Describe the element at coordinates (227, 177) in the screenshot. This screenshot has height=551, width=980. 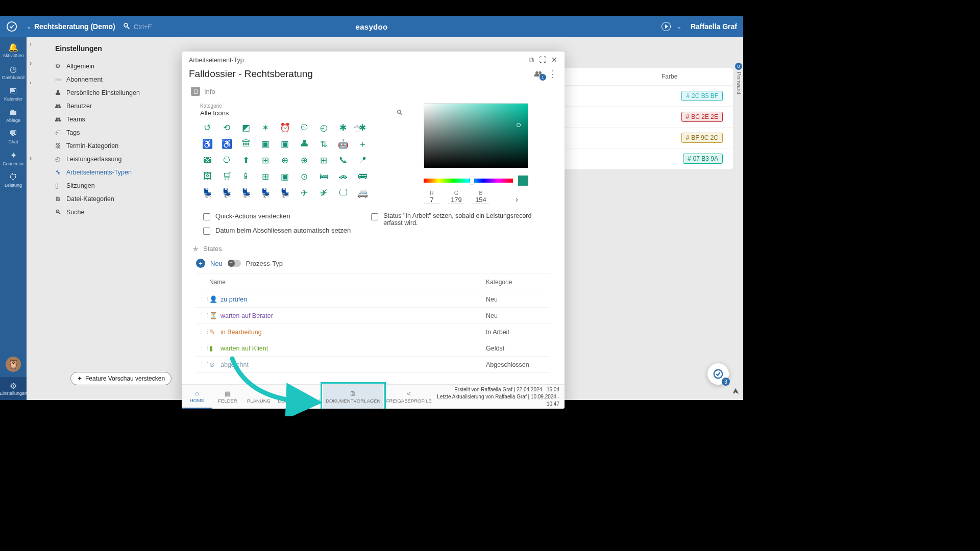
I see `icon-choice: 🛒︎` at that location.